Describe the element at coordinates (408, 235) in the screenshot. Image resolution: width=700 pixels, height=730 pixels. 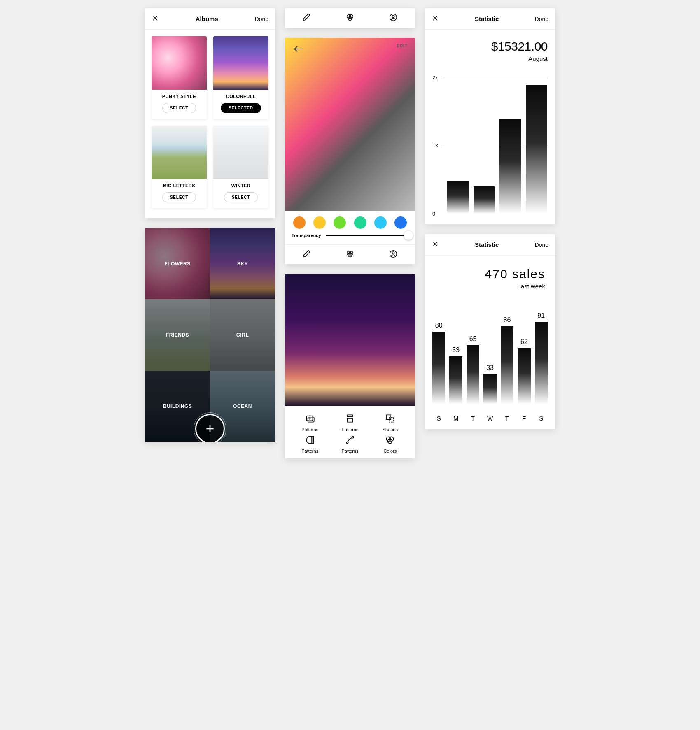
I see `slider-knob` at that location.